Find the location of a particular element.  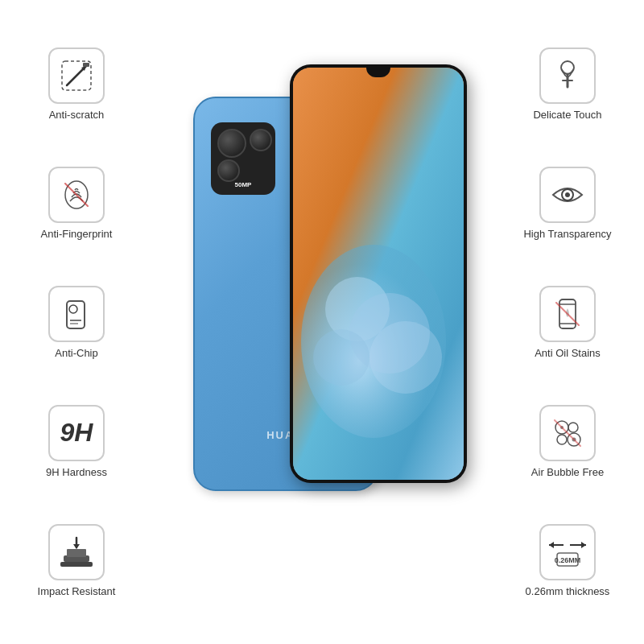

svg-text: 0.26MM is located at coordinates (568, 560).